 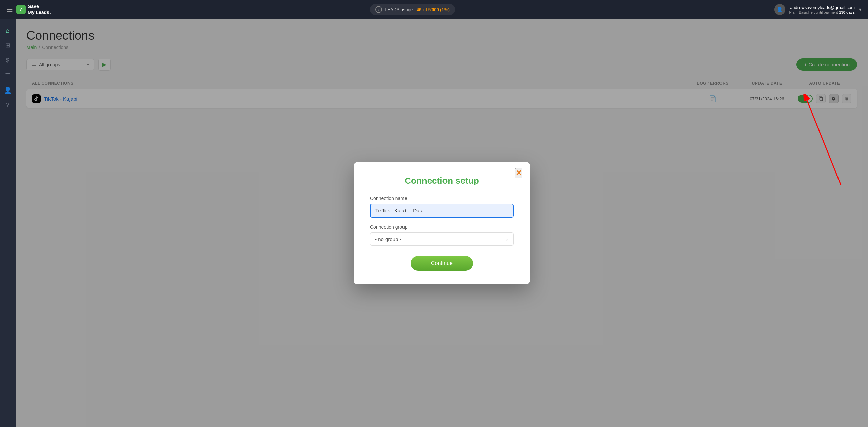 I want to click on logo-text: Save My Leads., so click(x=39, y=9).